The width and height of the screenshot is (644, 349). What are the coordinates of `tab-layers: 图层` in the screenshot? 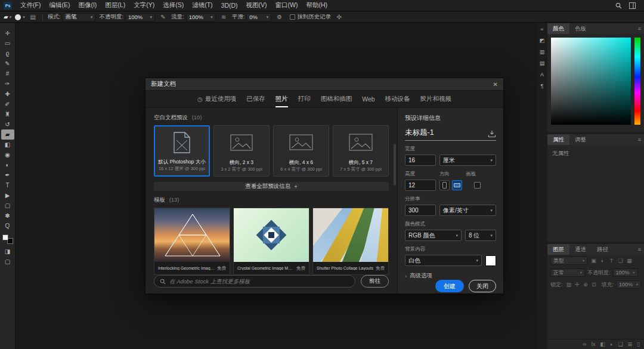 It's located at (558, 249).